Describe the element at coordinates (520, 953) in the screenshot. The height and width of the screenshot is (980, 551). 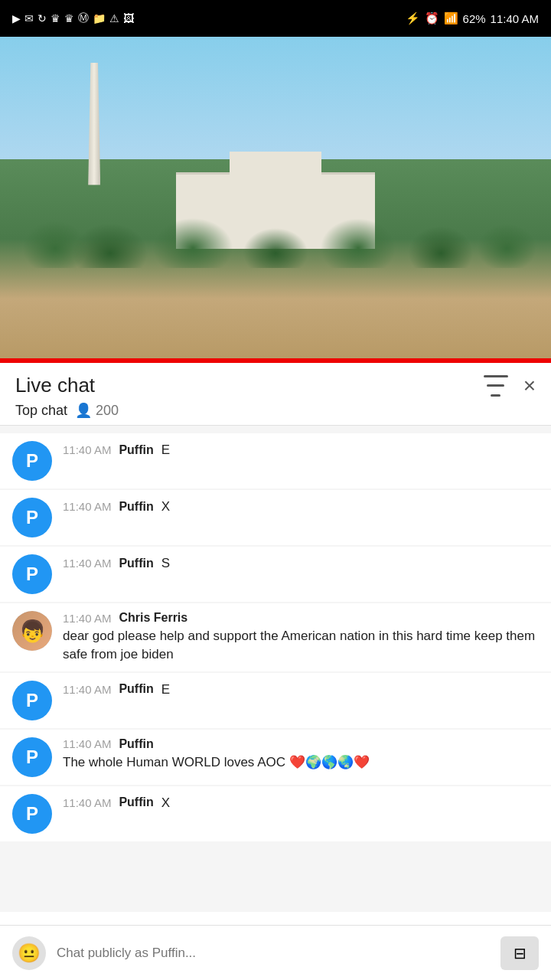
I see `send-button: ⊟` at that location.